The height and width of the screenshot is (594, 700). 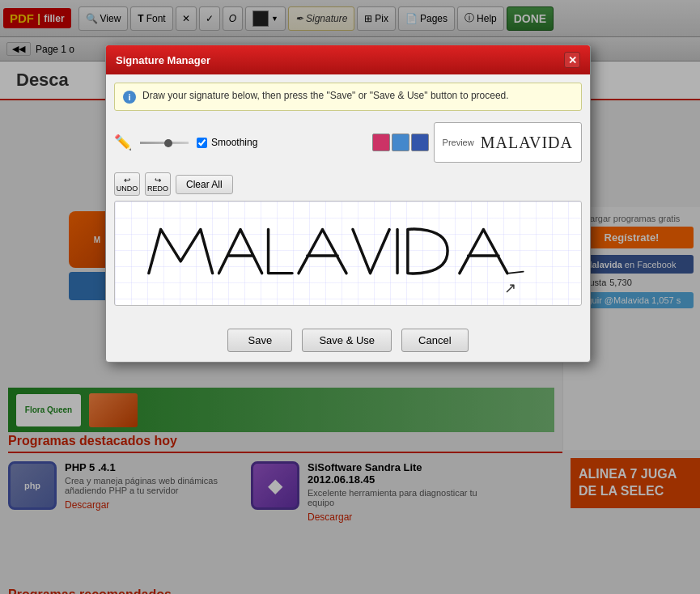 I want to click on info-icon: i, so click(x=129, y=97).